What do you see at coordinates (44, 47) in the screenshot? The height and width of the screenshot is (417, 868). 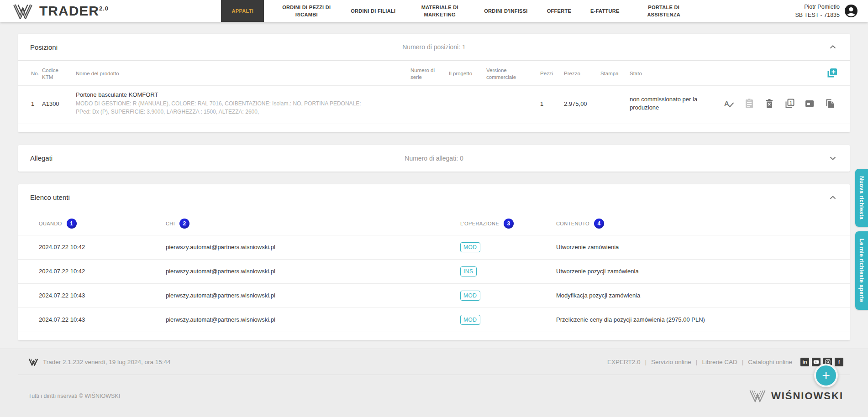 I see `positions-title: Posizioni` at bounding box center [44, 47].